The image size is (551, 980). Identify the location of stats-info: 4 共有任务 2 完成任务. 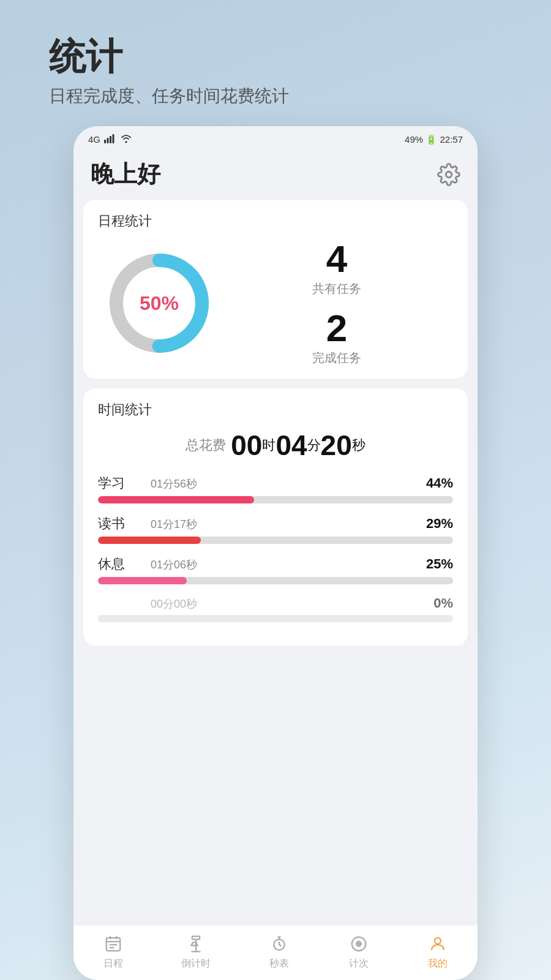
(337, 303).